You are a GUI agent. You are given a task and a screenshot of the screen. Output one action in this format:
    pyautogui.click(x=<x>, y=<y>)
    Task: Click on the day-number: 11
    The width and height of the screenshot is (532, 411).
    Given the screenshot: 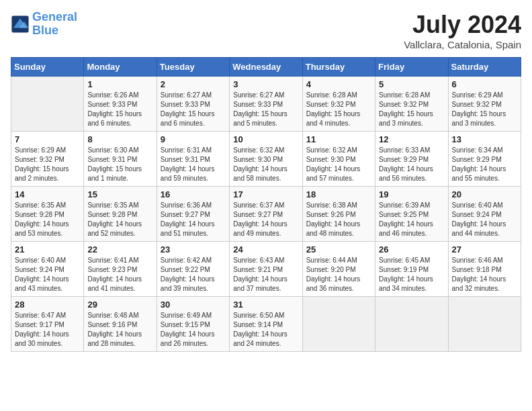 What is the action you would take?
    pyautogui.click(x=339, y=140)
    